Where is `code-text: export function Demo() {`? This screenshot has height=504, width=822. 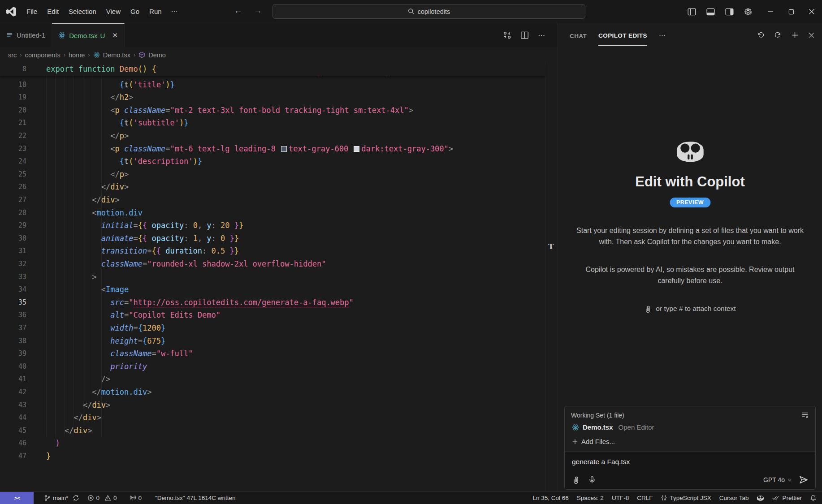 code-text: export function Demo() { is located at coordinates (101, 69).